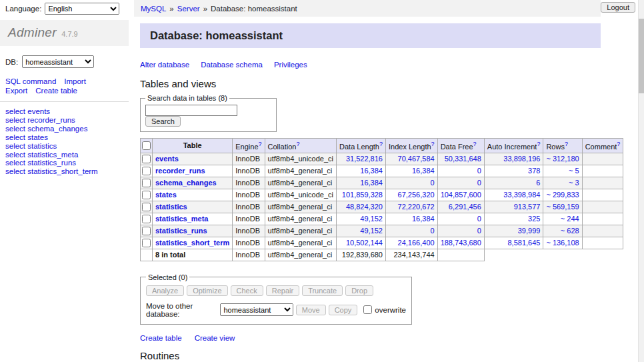  Describe the element at coordinates (323, 291) in the screenshot. I see `truncate-button: Truncate` at that location.